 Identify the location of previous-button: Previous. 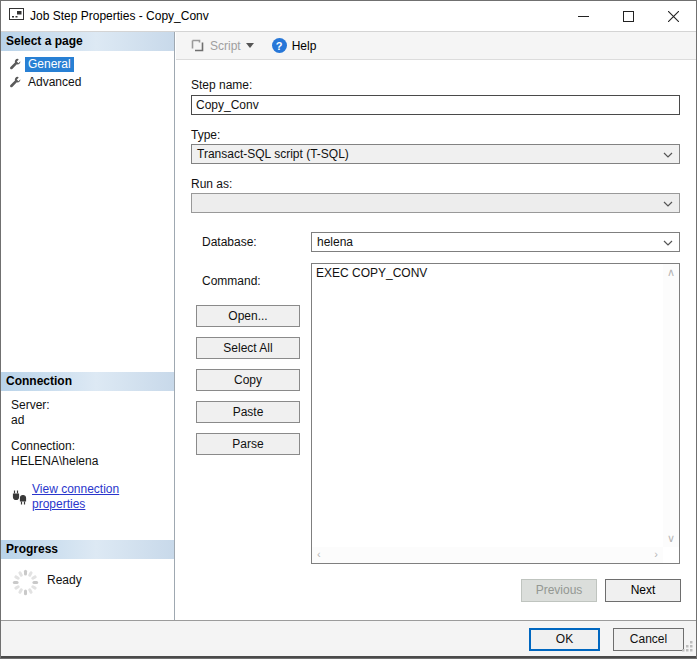
(559, 590).